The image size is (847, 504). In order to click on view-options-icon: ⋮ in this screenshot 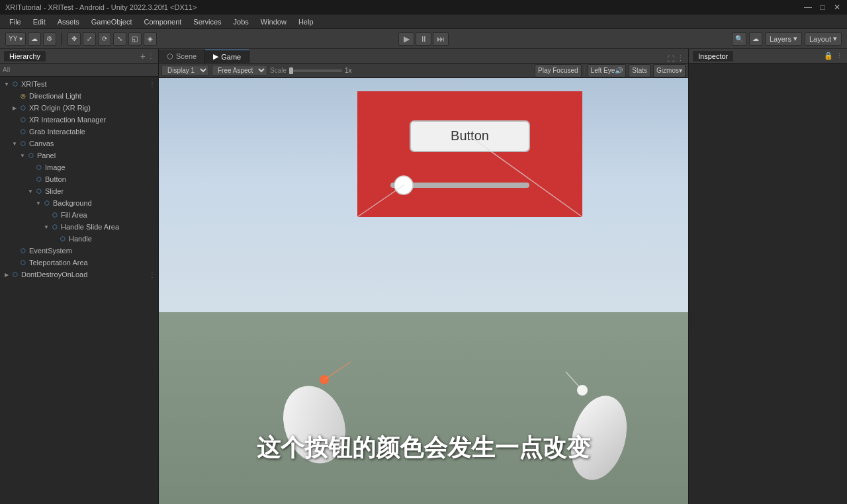, I will do `click(680, 58)`.